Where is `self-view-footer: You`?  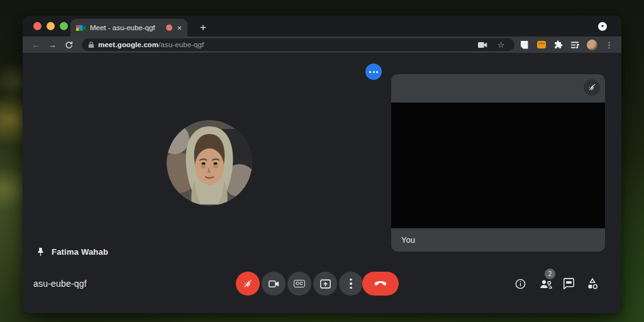
self-view-footer: You is located at coordinates (498, 240).